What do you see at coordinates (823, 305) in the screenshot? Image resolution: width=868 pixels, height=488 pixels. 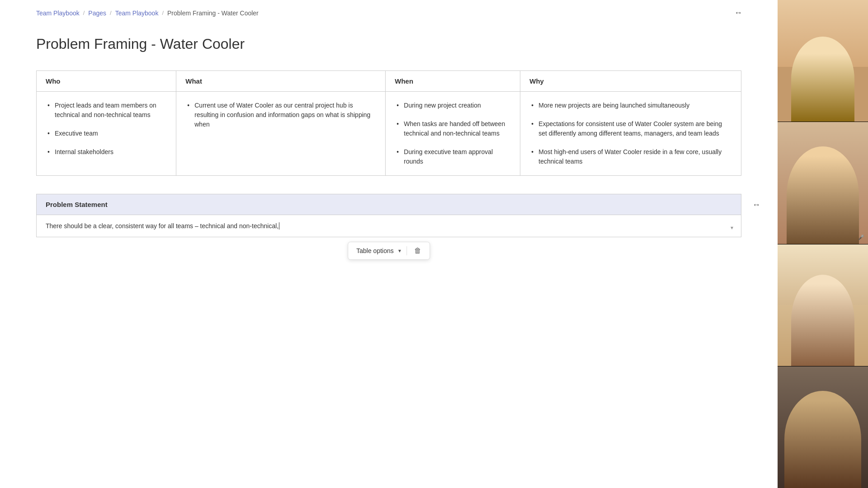 I see `video-feed-3-content` at bounding box center [823, 305].